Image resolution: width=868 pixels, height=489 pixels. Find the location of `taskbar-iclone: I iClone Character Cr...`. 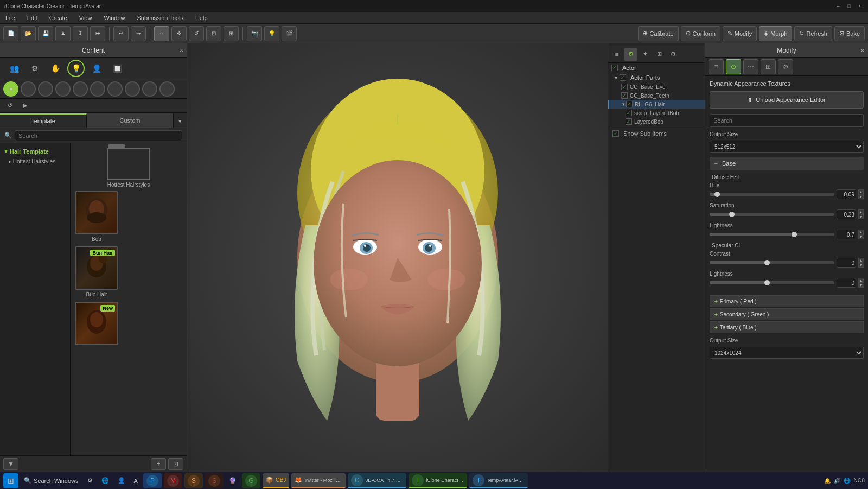

taskbar-iclone: I iClone Character Cr... is located at coordinates (438, 481).